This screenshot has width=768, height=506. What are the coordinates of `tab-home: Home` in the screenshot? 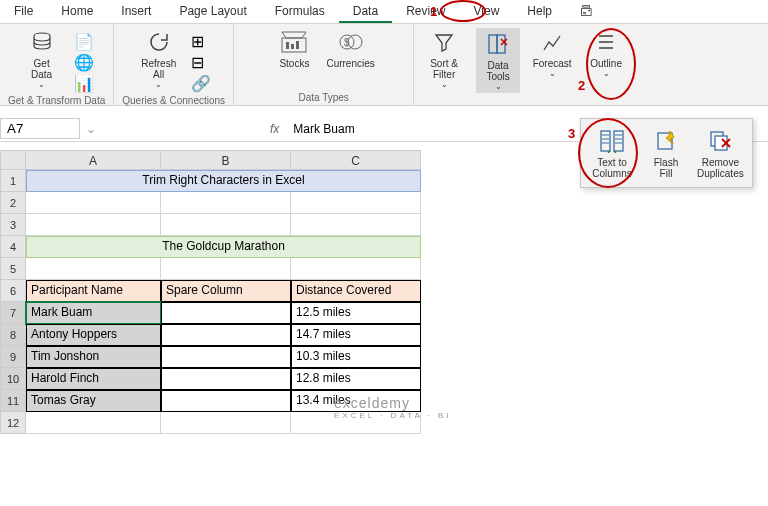 It's located at (77, 12).